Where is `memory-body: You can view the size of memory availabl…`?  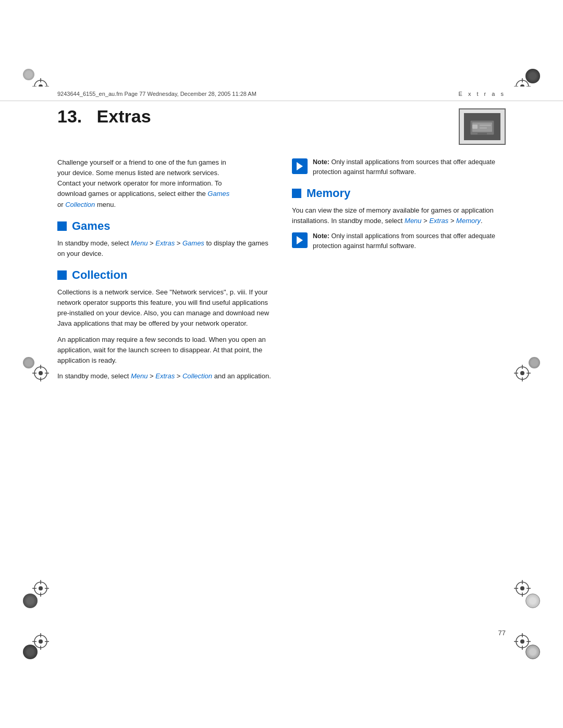
memory-body: You can view the size of memory availabl… is located at coordinates (399, 216).